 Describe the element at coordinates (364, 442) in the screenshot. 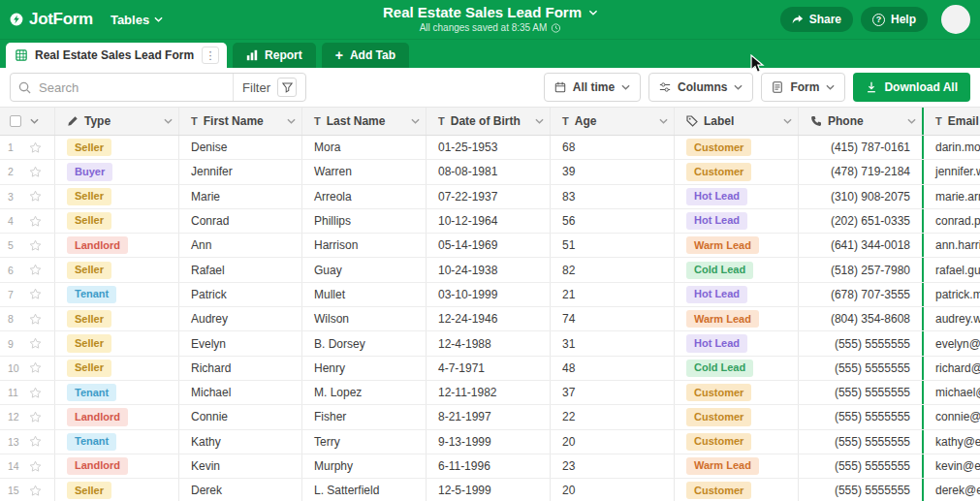

I see `cell-last: Terry` at that location.